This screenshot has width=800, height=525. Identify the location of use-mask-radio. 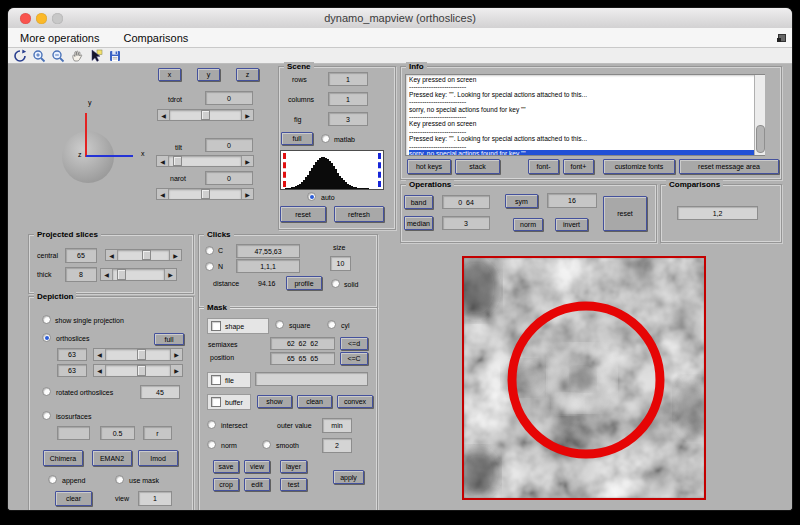
(120, 480).